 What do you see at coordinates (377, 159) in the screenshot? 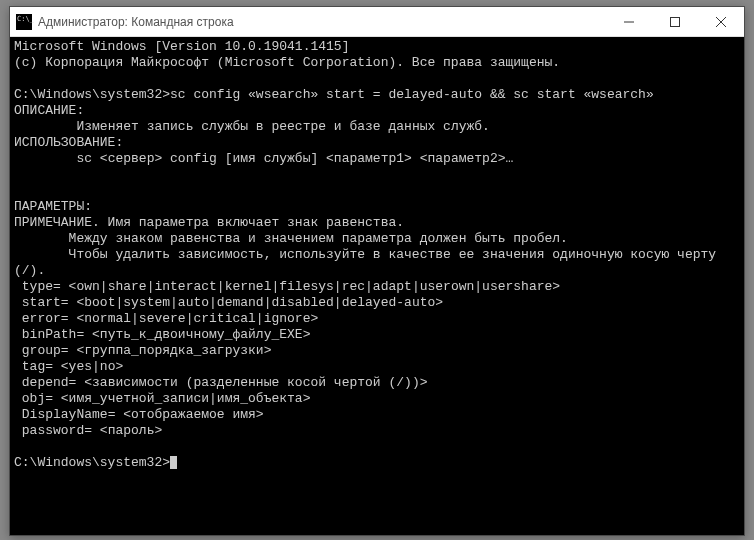
I see `terminal-line: sc <сервер> config [имя службы] <парамет…` at bounding box center [377, 159].